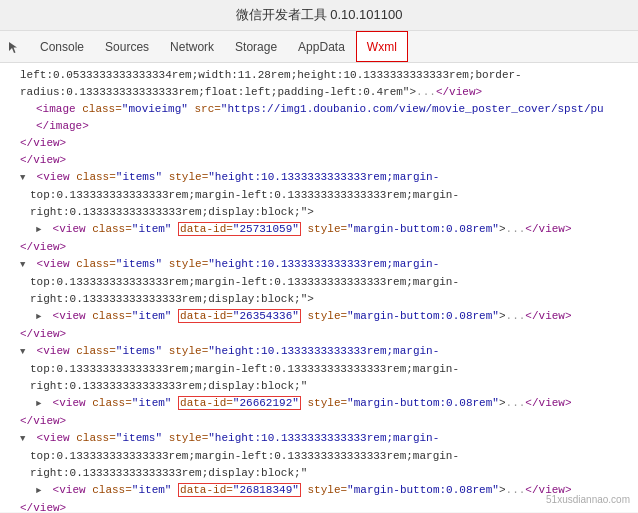  I want to click on code-line: </image>, so click(319, 126).